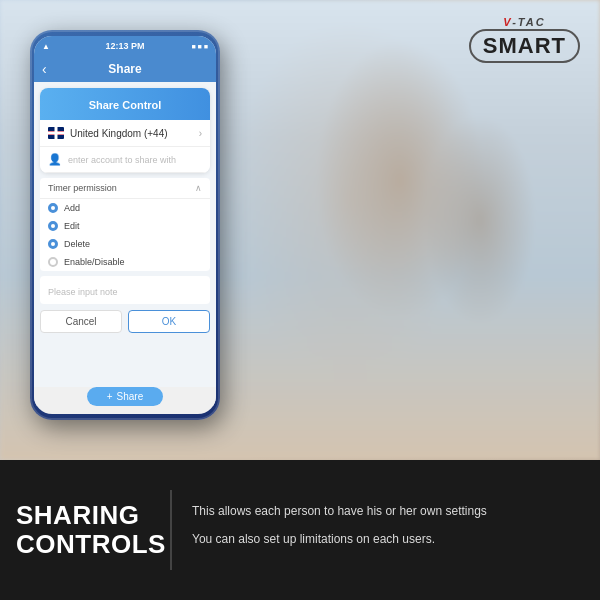  What do you see at coordinates (508, 22) in the screenshot?
I see `v-letter: V` at bounding box center [508, 22].